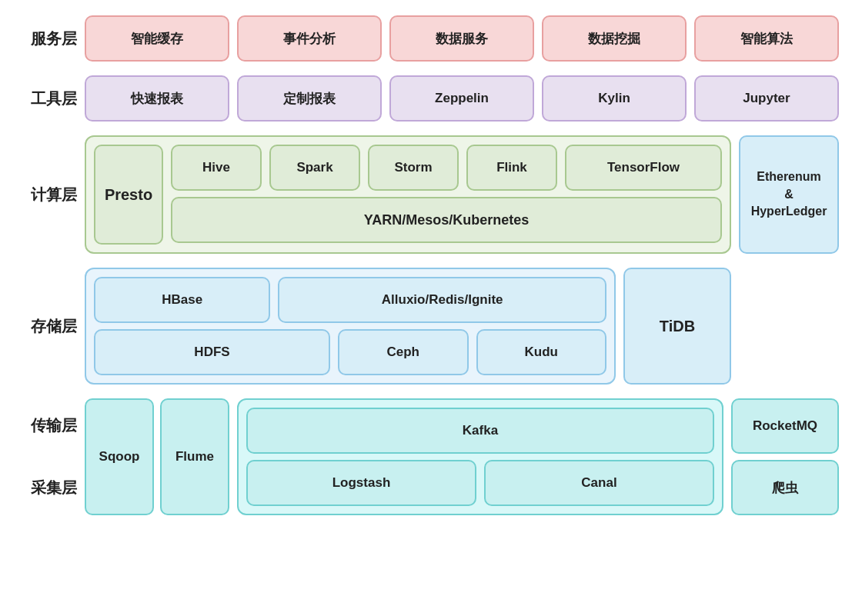 The width and height of the screenshot is (862, 616). What do you see at coordinates (362, 483) in the screenshot?
I see `transport-logstash: Logstash` at bounding box center [362, 483].